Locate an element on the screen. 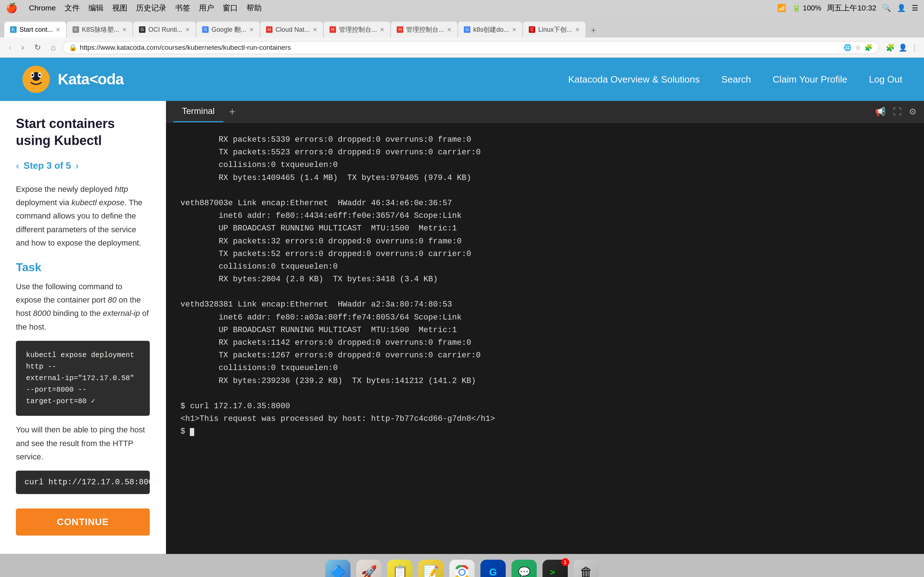  dock-stickies: 📋 is located at coordinates (400, 569).